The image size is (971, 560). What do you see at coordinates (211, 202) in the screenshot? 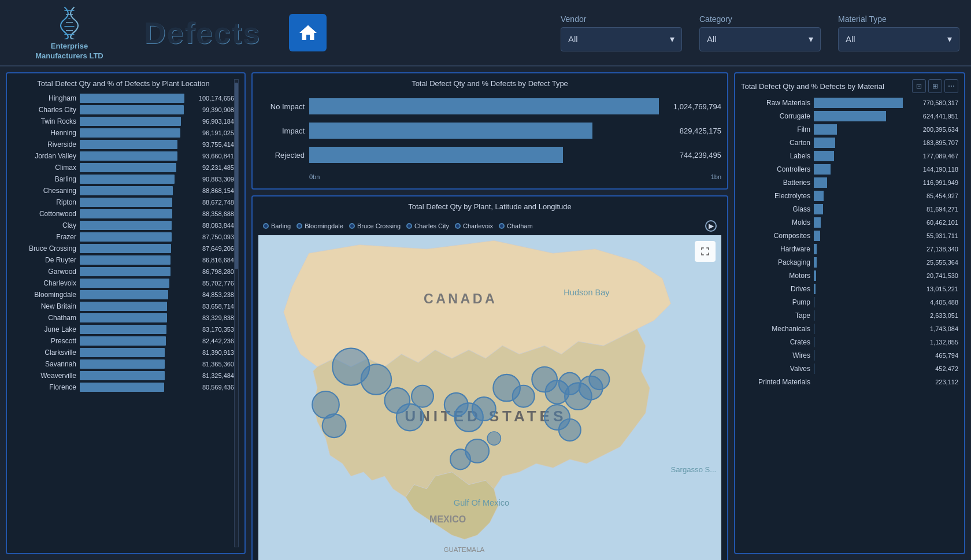
I see `bar-value: 88,672,748` at bounding box center [211, 202].